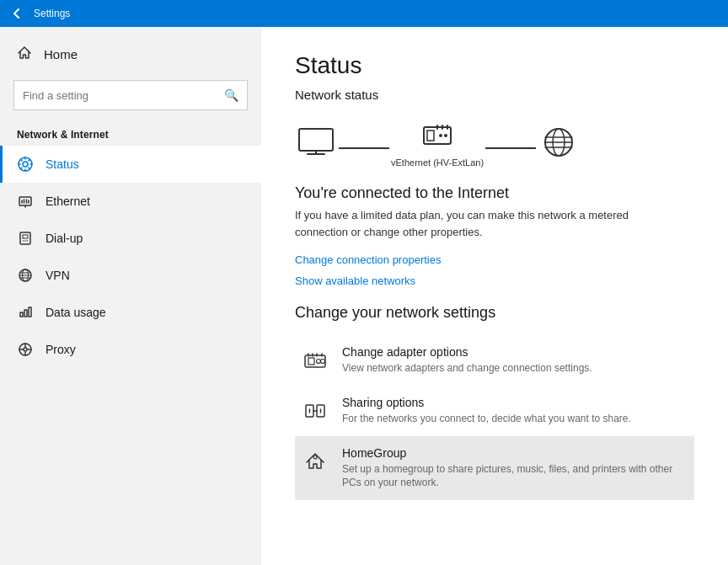  I want to click on sidebar-item-home: Home, so click(131, 54).